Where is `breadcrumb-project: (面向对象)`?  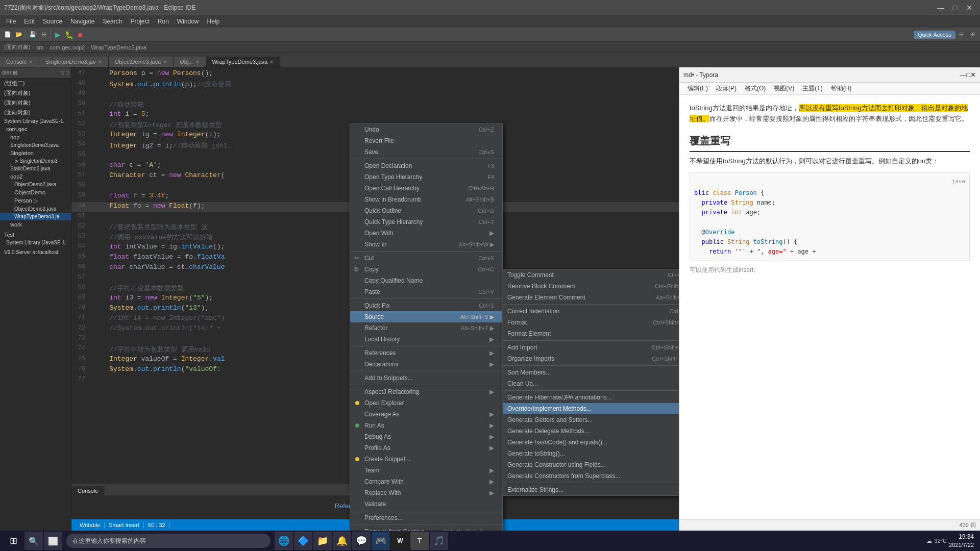 breadcrumb-project: (面向对象) is located at coordinates (17, 47).